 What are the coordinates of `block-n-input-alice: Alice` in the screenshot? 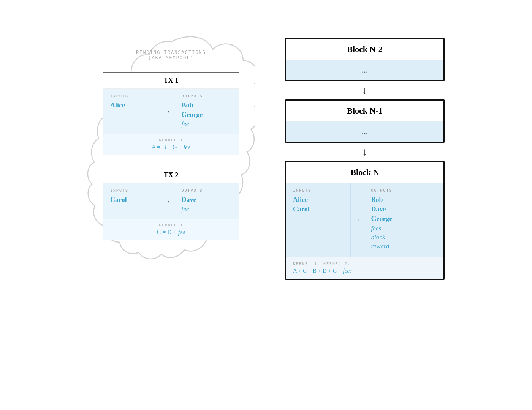 It's located at (318, 200).